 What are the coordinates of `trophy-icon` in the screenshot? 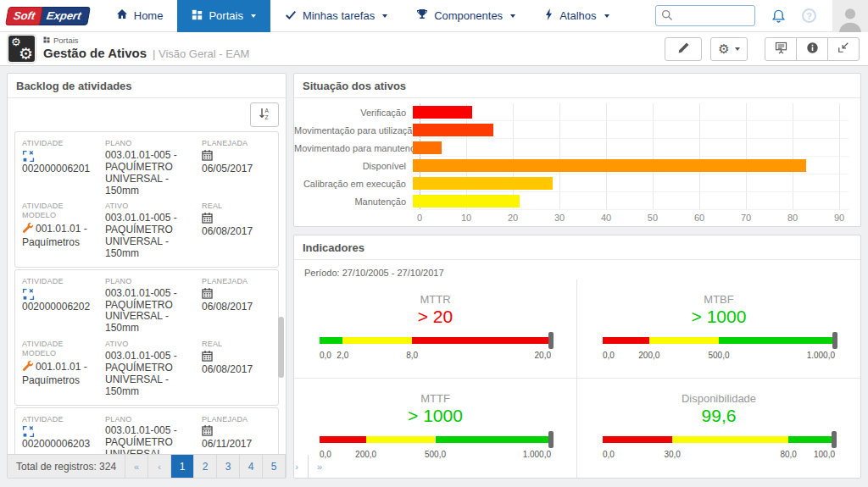 It's located at (422, 15).